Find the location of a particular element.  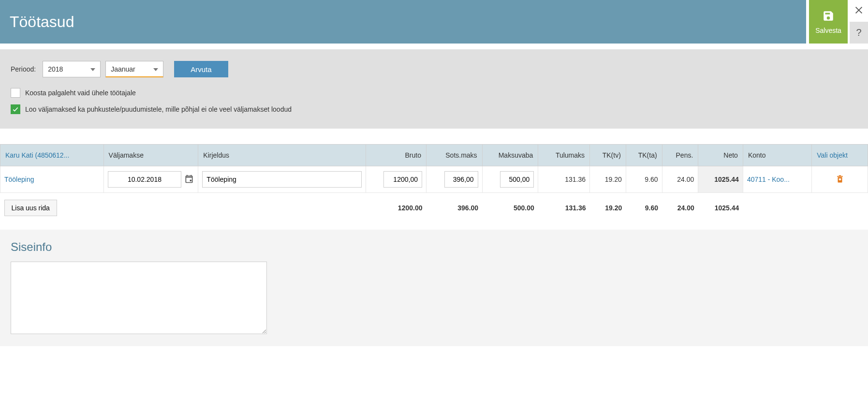

calendar-icon is located at coordinates (189, 180).